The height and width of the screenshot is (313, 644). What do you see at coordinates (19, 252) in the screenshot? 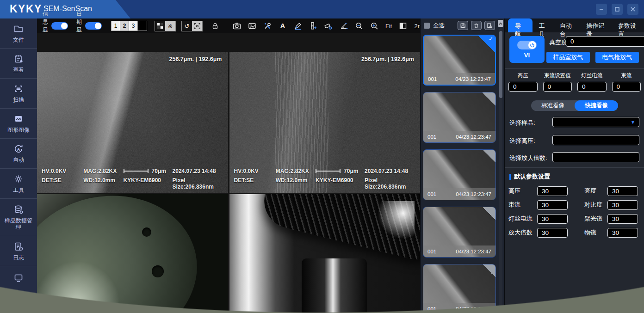
I see `sidebar-item-log: 日志` at bounding box center [19, 252].